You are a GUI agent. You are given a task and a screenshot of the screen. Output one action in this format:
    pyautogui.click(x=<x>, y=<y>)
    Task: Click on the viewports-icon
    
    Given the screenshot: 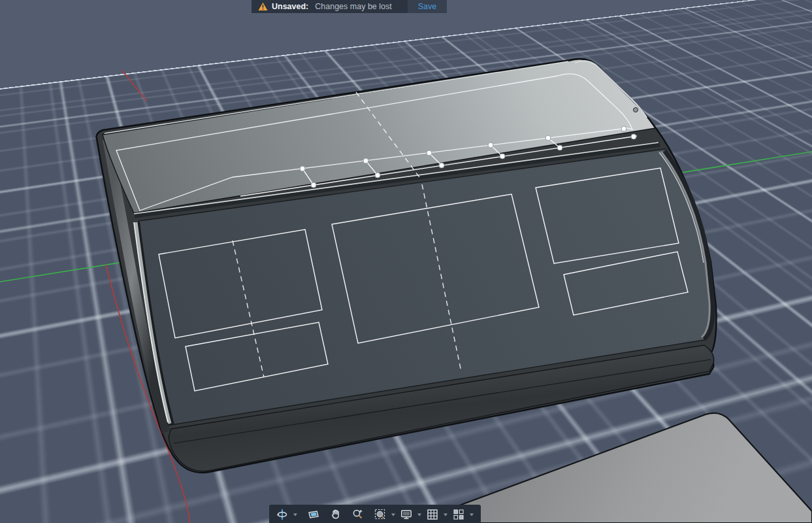 What is the action you would take?
    pyautogui.click(x=459, y=515)
    